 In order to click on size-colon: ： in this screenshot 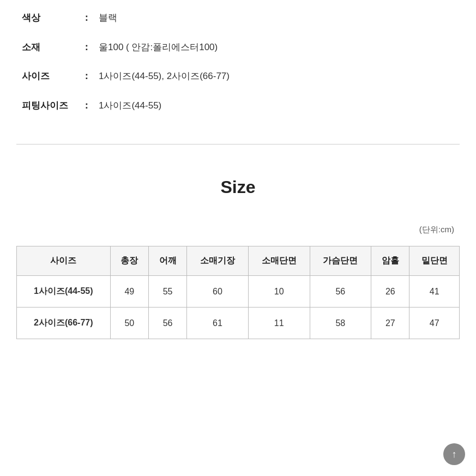, I will do `click(86, 76)`.